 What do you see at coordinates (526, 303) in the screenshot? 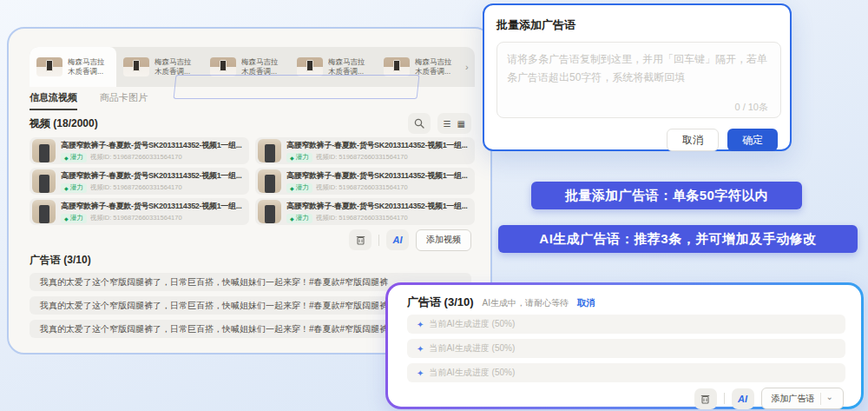
I see `ai-generating-status: AI生成中，请耐心等待` at bounding box center [526, 303].